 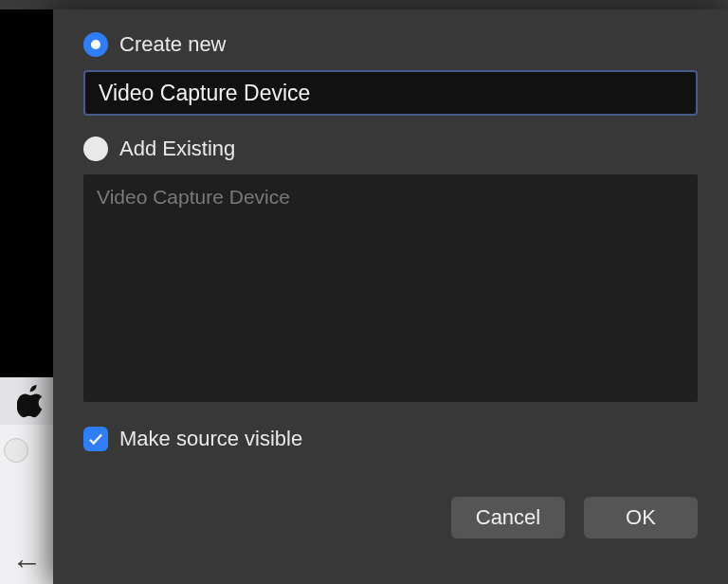 What do you see at coordinates (27, 563) in the screenshot?
I see `back-arrow-icon: ←` at bounding box center [27, 563].